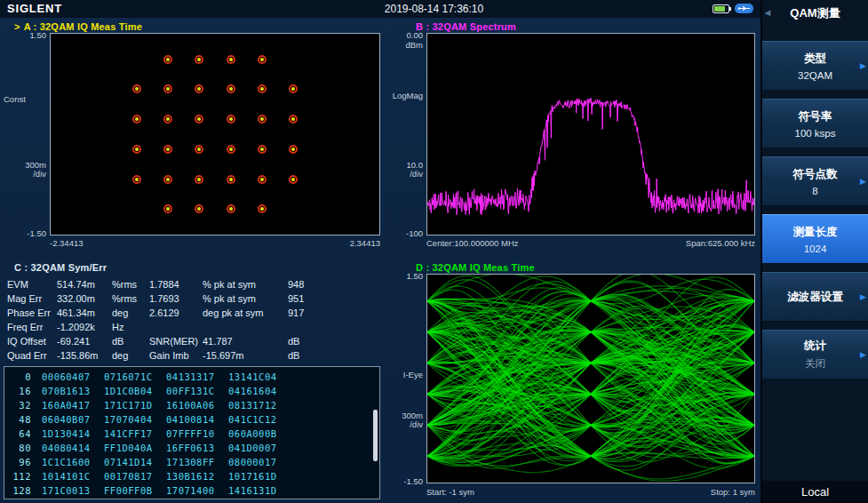  What do you see at coordinates (259, 476) in the screenshot?
I see `symbol-hex-group: 1017161D` at bounding box center [259, 476].